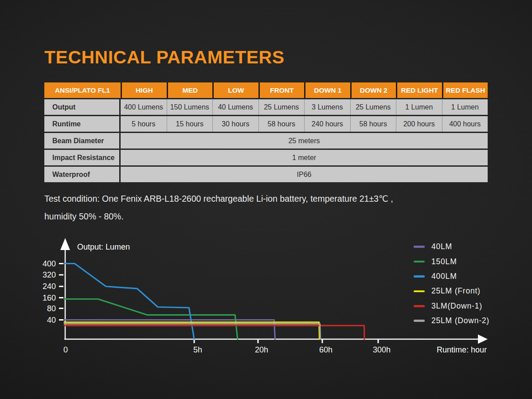  What do you see at coordinates (49, 275) in the screenshot?
I see `y-tick-label: 320` at bounding box center [49, 275].